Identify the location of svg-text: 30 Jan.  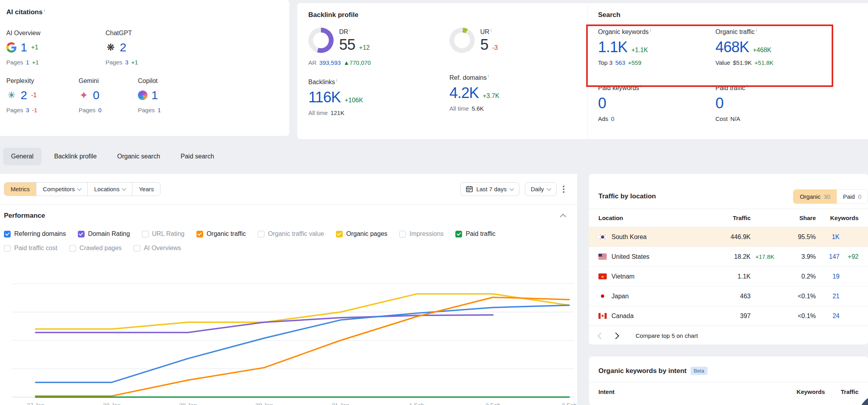
(264, 403).